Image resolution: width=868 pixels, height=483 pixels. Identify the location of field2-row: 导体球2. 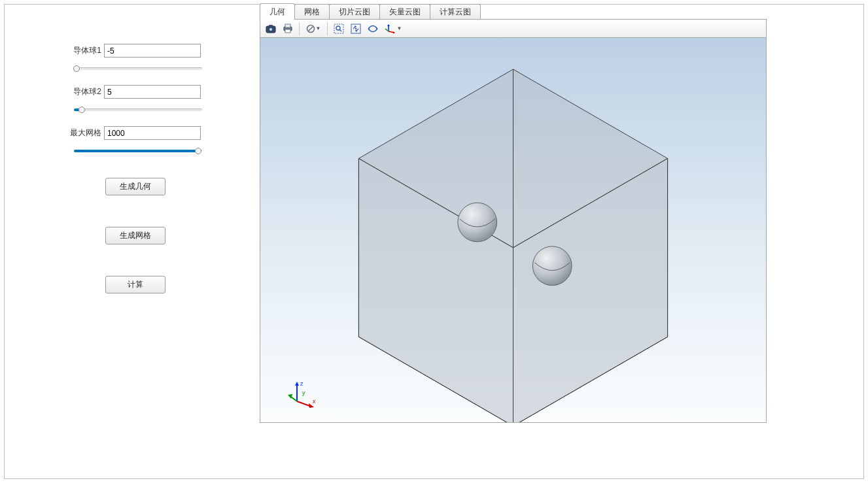
(126, 92).